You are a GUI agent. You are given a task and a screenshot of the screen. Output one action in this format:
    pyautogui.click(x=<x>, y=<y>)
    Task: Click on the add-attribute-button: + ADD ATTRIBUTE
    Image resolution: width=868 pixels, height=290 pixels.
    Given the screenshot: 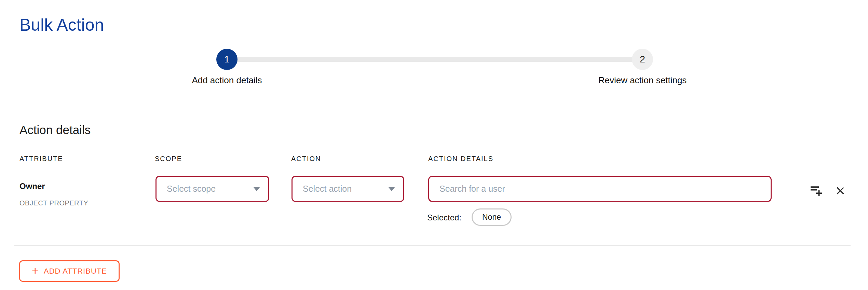 What is the action you would take?
    pyautogui.click(x=69, y=271)
    